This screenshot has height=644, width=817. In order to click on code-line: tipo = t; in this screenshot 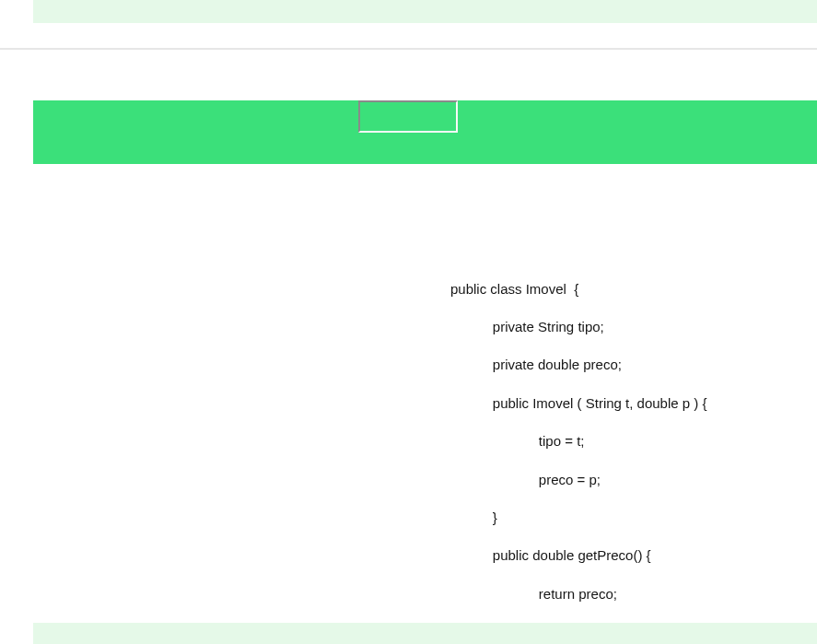, I will do `click(616, 442)`.